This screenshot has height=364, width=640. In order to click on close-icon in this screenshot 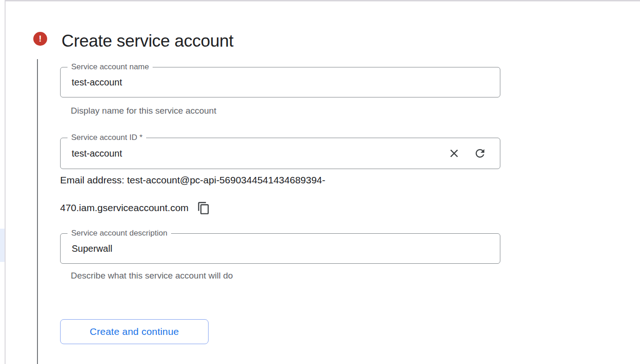, I will do `click(454, 153)`.